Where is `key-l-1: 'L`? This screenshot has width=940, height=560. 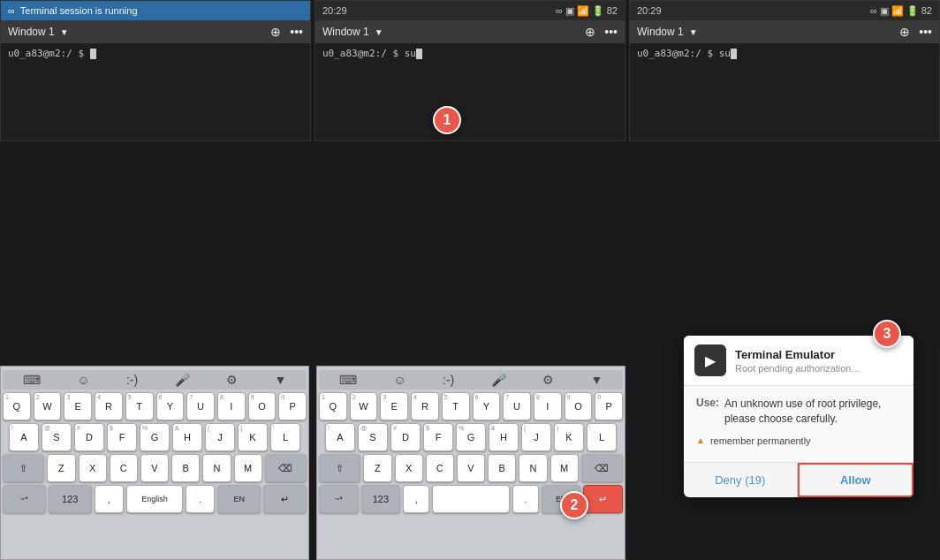
key-l-1: 'L is located at coordinates (285, 437).